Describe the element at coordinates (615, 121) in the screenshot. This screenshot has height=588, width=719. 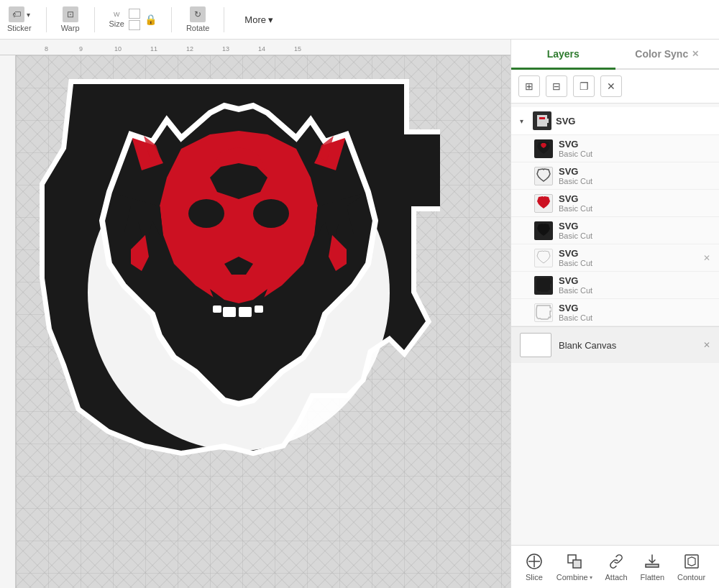
I see `layer-group-svg: ▾ SVG` at that location.